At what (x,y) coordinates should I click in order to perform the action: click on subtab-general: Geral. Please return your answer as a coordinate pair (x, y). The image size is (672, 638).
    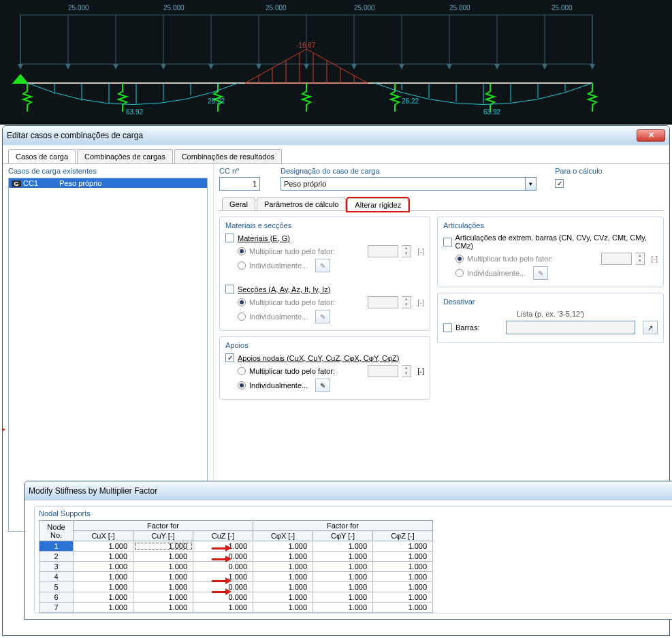
    Looking at the image, I should click on (238, 204).